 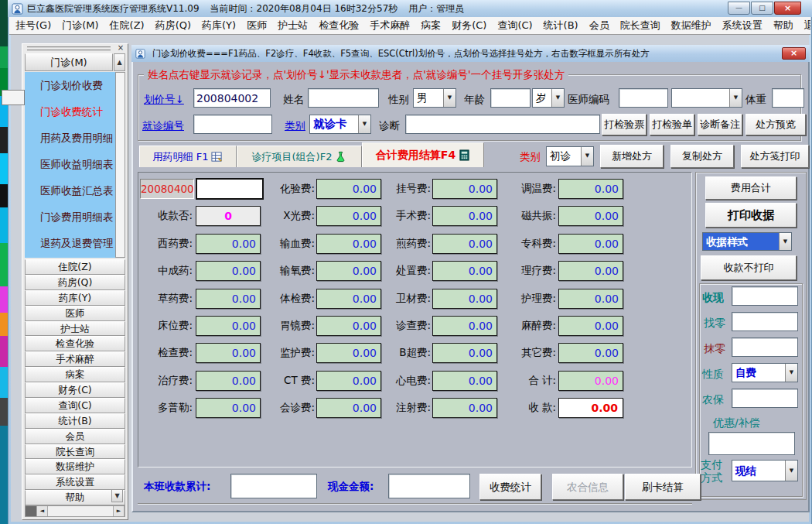 I want to click on fee-total-button: 费用合计, so click(x=751, y=188).